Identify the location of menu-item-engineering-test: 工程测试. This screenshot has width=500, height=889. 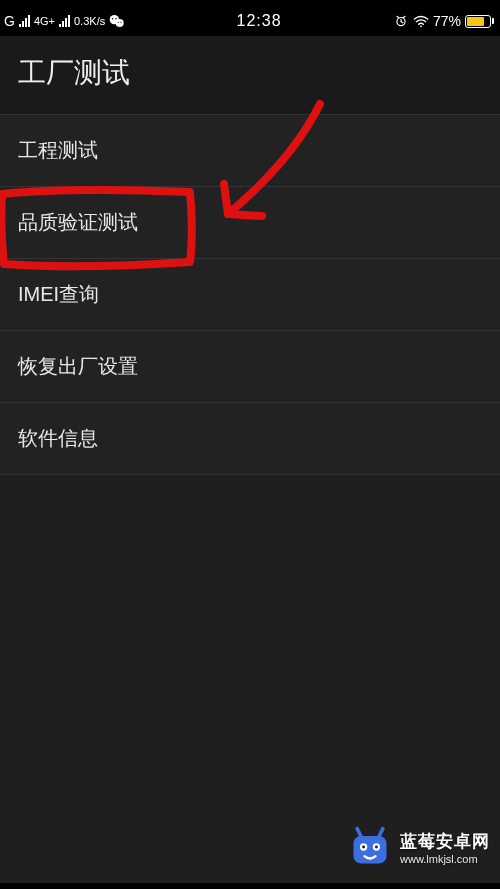
(250, 151).